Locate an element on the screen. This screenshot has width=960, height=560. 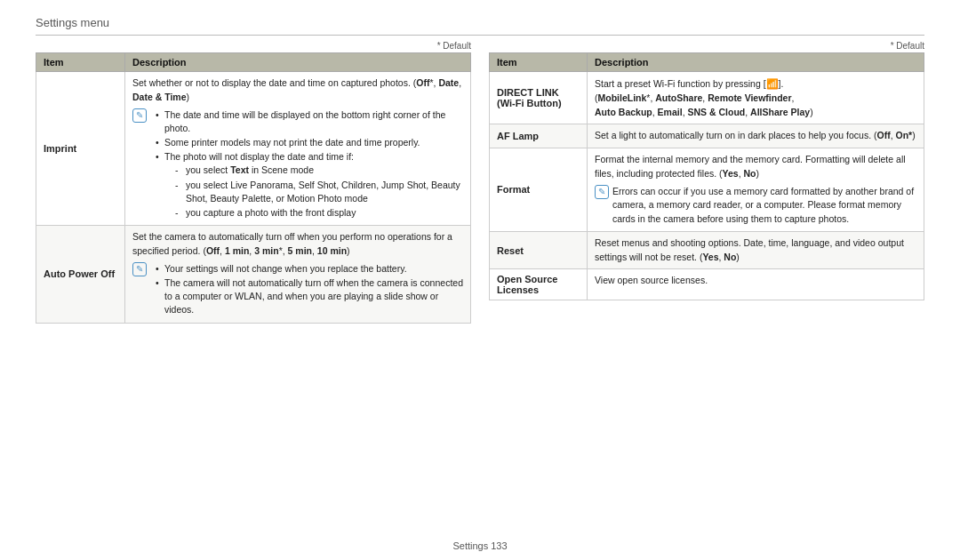
note-content-imprint: The date and time will be displayed on t… is located at coordinates (307, 165).